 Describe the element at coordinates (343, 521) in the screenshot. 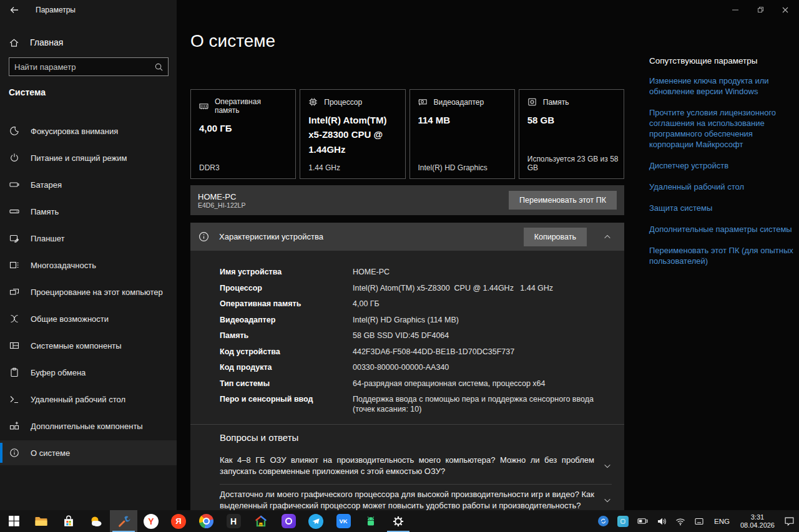

I see `vk-button: VK` at that location.